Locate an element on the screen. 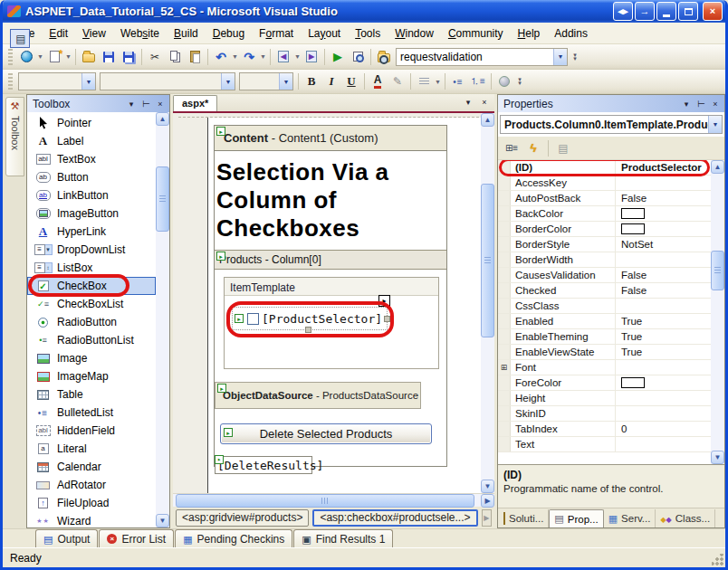  toolbox-item-checkbox: ✓CheckBox is located at coordinates (91, 286).